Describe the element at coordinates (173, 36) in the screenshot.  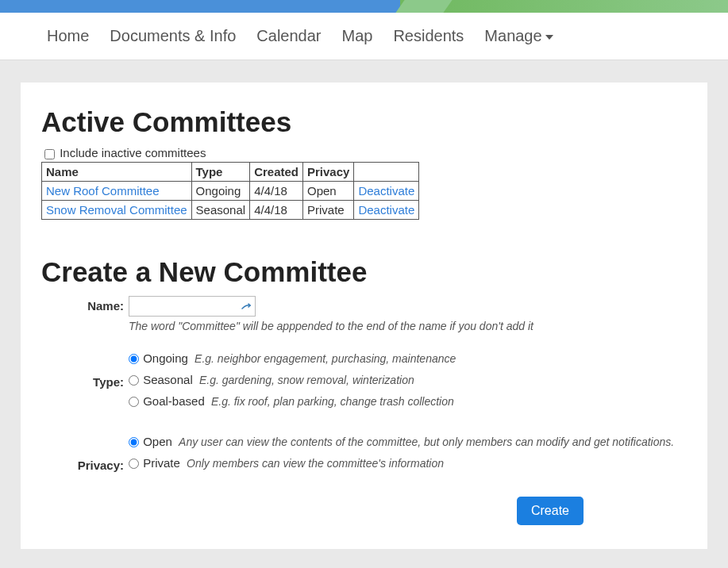
I see `nav-documents: Documents & Info` at that location.